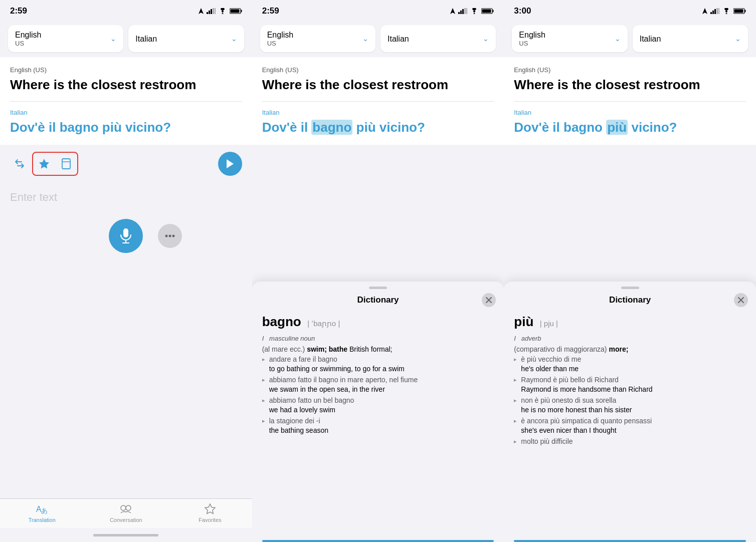  What do you see at coordinates (570, 39) in the screenshot?
I see `source-lang-pill-3: English US ⌄` at bounding box center [570, 39].